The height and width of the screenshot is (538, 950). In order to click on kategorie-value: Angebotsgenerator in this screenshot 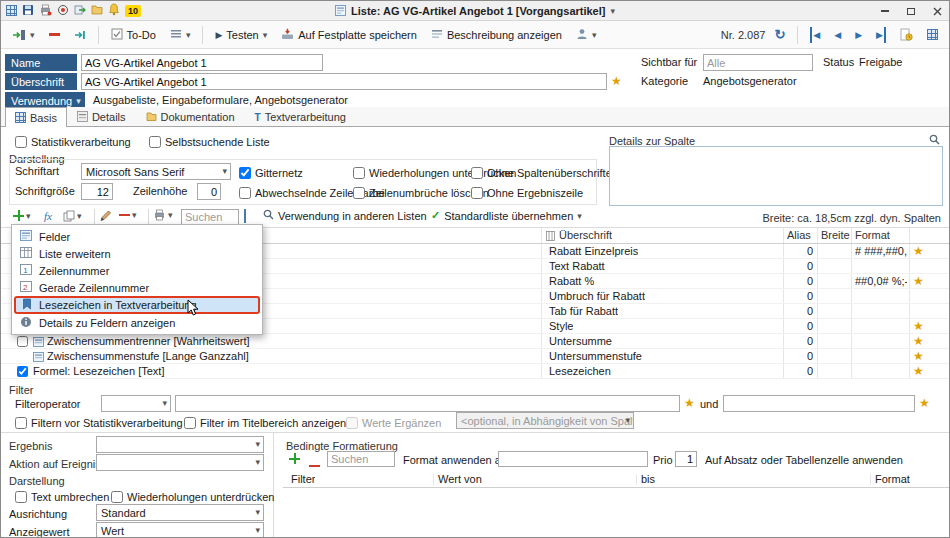, I will do `click(750, 81)`.